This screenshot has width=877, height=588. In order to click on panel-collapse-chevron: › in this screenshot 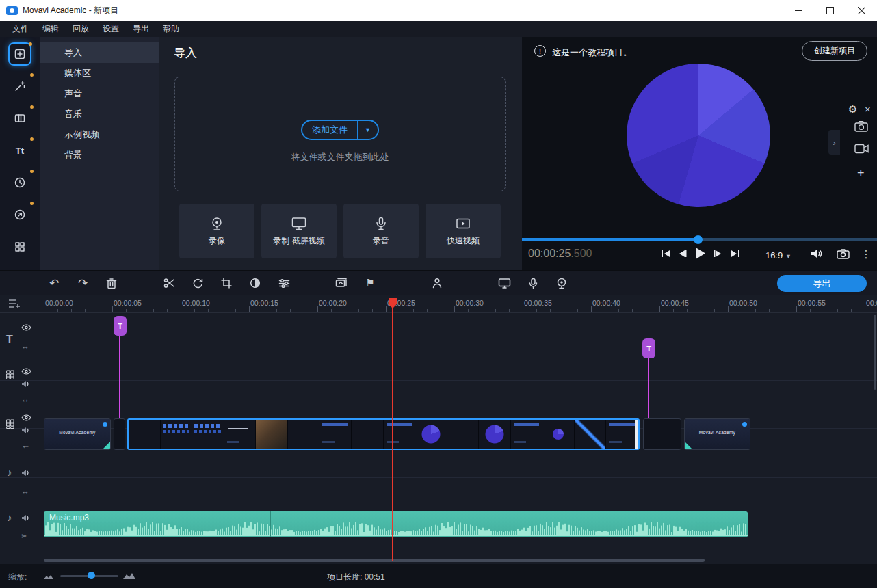, I will do `click(835, 142)`.